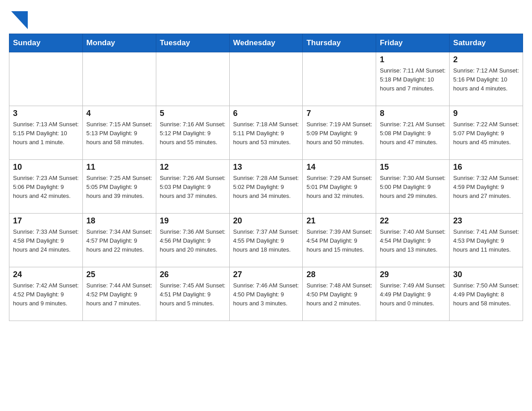 Image resolution: width=532 pixels, height=411 pixels. What do you see at coordinates (266, 79) in the screenshot?
I see `calendar-week-row: 1Sunrise: 7:11 AM Sunset: 5:18 PM Daylig…` at bounding box center [266, 79].